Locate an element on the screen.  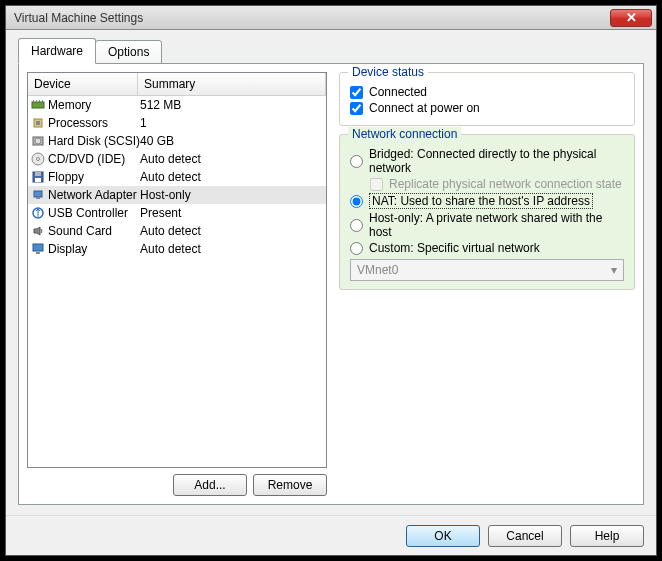
bridged-label: Bridged: Connected directly to the physi… is located at coordinates (496, 161).